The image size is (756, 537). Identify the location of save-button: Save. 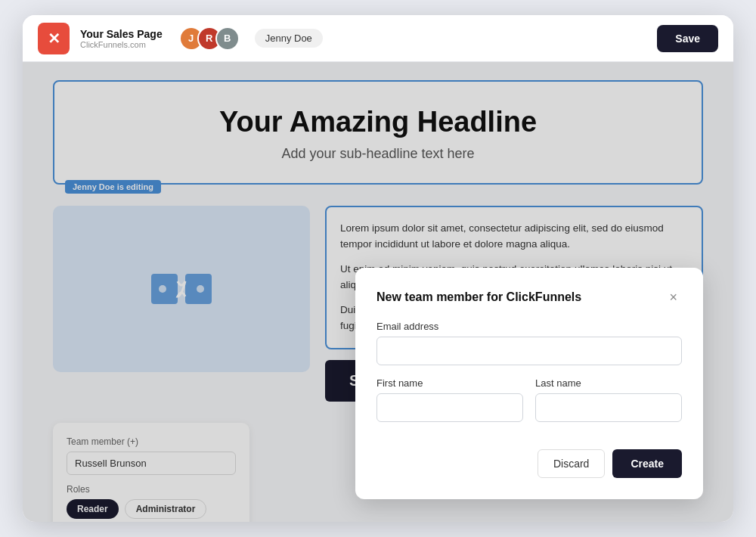
(688, 39).